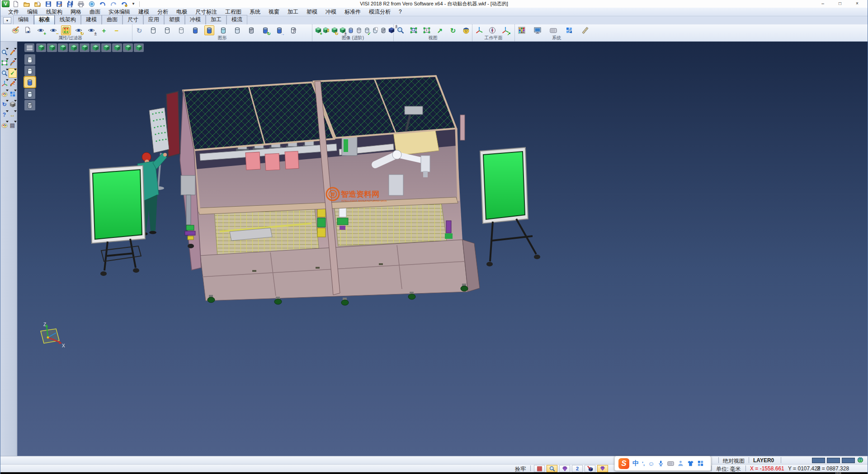  Describe the element at coordinates (5, 115) in the screenshot. I see `help-question-icon: ?` at that location.